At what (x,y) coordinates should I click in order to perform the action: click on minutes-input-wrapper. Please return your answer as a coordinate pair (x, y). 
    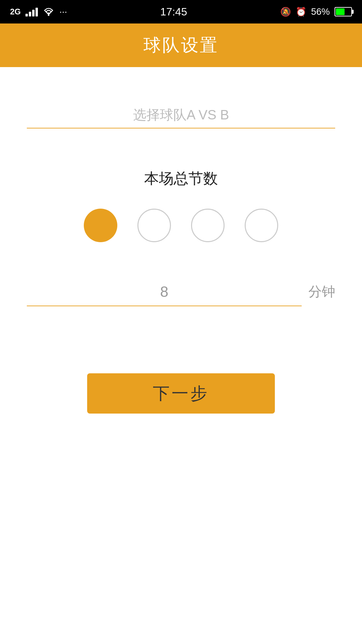
    Looking at the image, I should click on (164, 295).